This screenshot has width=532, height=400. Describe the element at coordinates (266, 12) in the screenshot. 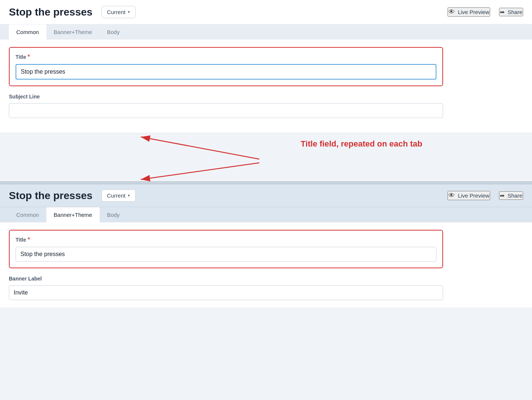

I see `panel-1-header: Stop the presses Current ▾ 👁 Live Previe…` at that location.